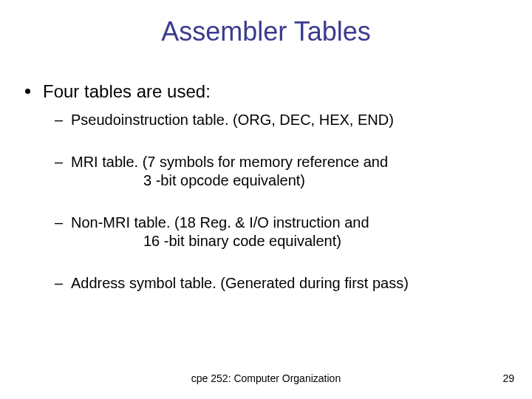 The width and height of the screenshot is (532, 399). What do you see at coordinates (232, 120) in the screenshot?
I see `sub-item-text: Pseudoinstruction table. (ORG, DEC, HEX,…` at bounding box center [232, 120].